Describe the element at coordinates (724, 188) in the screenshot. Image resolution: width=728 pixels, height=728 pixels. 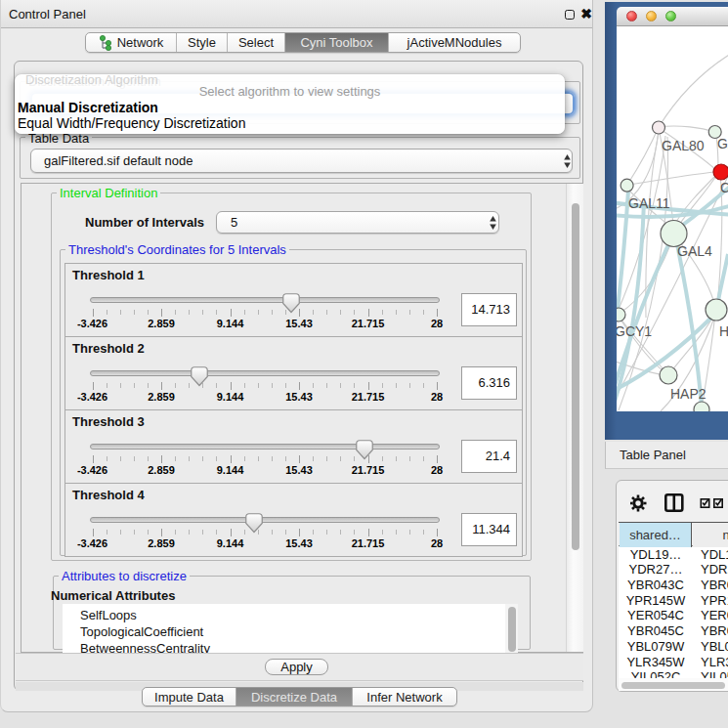
I see `svg-text: C` at that location.